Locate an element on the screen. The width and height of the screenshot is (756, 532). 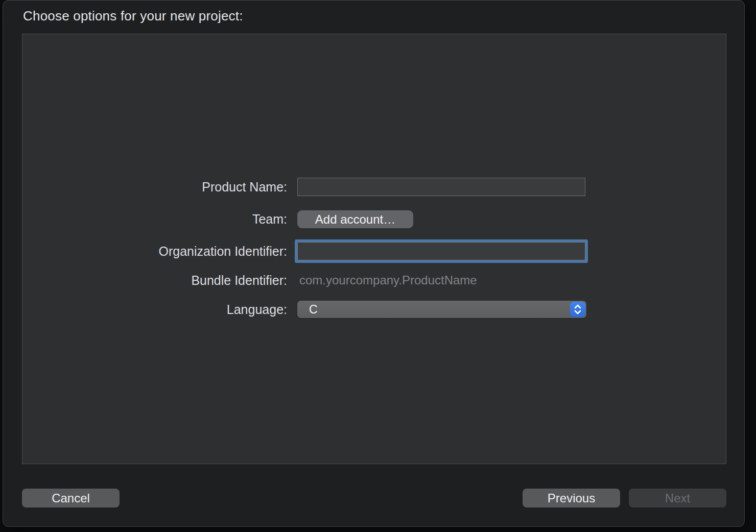
organization-identifier-label: Organization Identifier: is located at coordinates (155, 251).